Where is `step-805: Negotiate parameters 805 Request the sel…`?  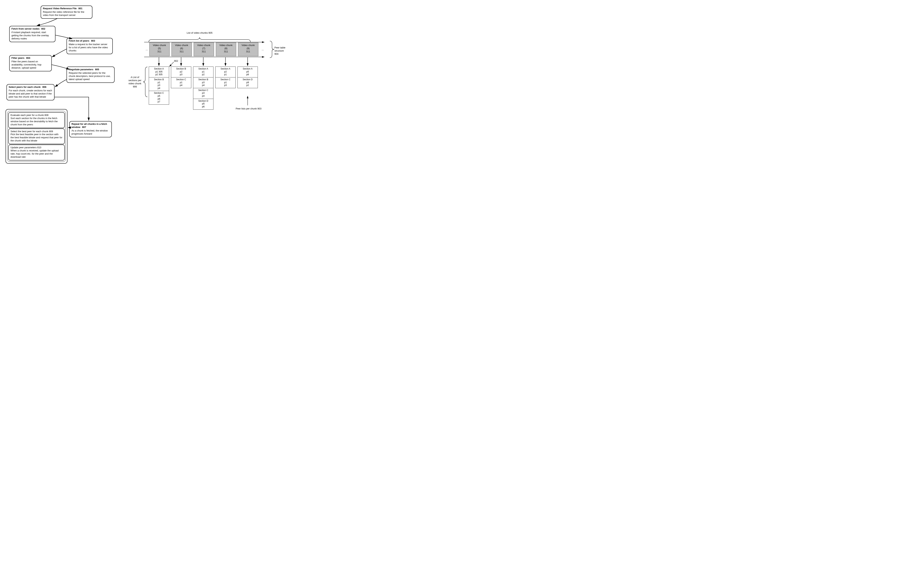
step-805: Negotiate parameters 805 Request the sel… is located at coordinates (91, 75).